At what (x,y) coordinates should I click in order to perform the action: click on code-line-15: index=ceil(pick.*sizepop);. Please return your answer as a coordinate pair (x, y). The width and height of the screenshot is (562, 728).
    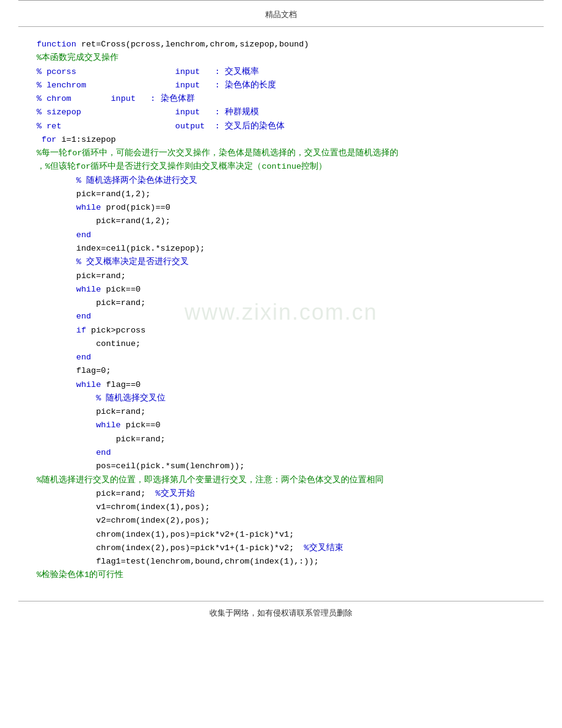
    Looking at the image, I should click on (281, 249).